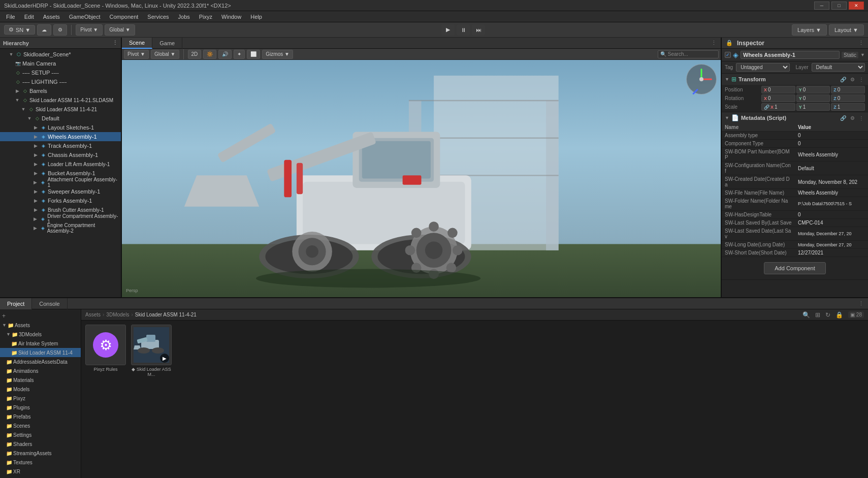 This screenshot has height=478, width=868. I want to click on add-component-button: Add Component, so click(795, 268).